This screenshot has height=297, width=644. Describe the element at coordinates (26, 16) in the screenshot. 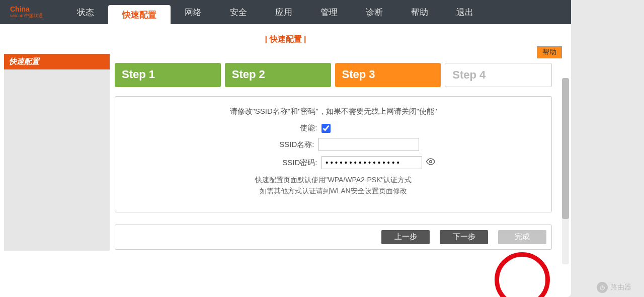

I see `logo-sub: unicom中国联通` at that location.